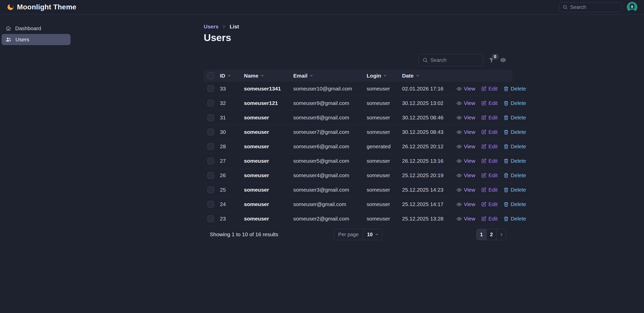 The width and height of the screenshot is (644, 313). I want to click on cell-email: someuser@gmail.com, so click(330, 204).